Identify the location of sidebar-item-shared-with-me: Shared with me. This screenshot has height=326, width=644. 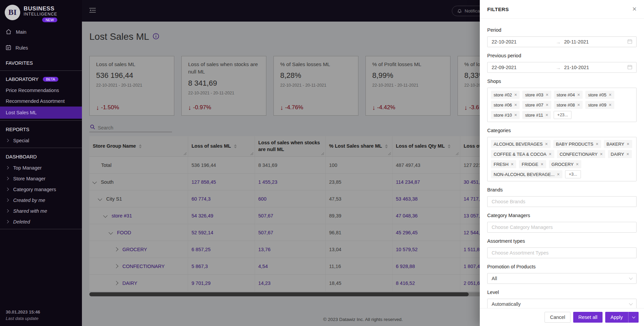
(41, 211).